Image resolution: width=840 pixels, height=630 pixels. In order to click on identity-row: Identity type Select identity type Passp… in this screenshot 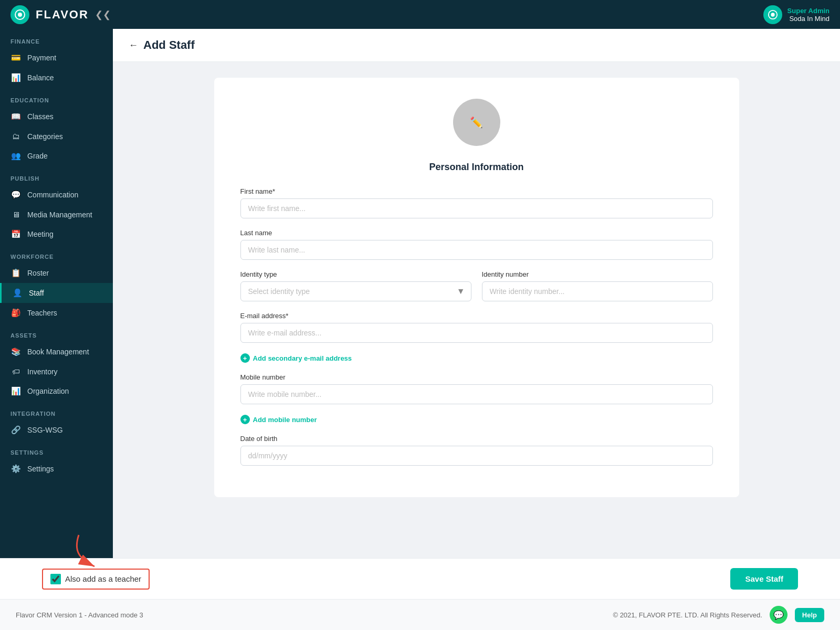, I will do `click(477, 291)`.